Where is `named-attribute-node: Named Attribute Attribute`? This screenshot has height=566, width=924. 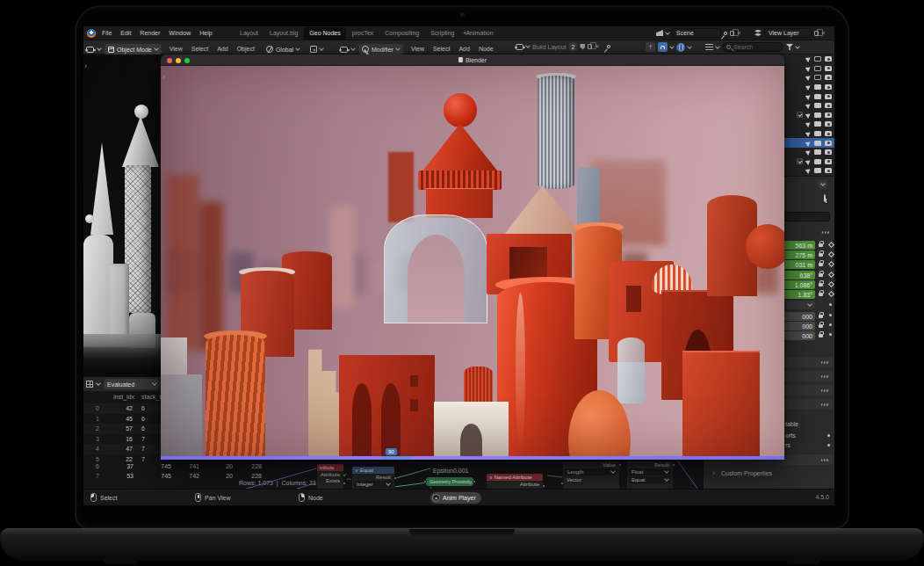 named-attribute-node: Named Attribute Attribute is located at coordinates (515, 482).